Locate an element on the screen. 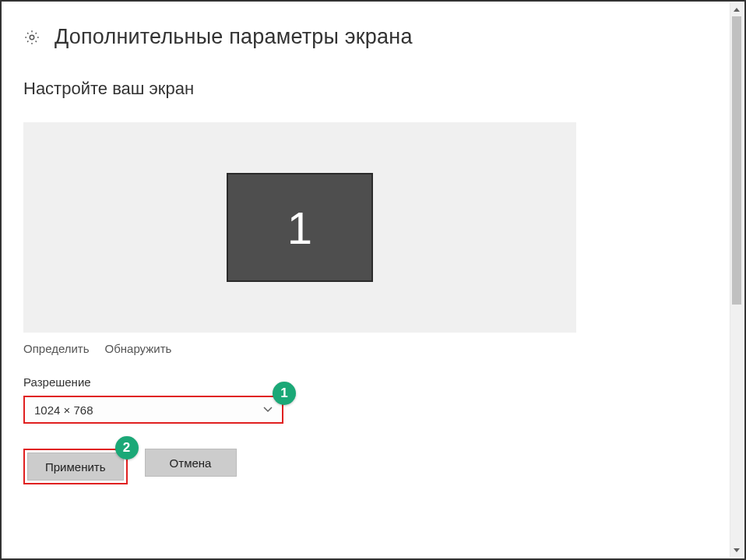 The image size is (746, 560). button-row: Применить 2 Отмена is located at coordinates (373, 467).